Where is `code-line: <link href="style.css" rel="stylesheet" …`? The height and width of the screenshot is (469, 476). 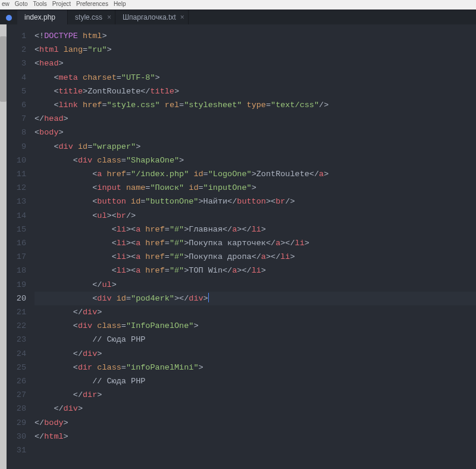 code-line: <link href="style.css" rel="stylesheet" … is located at coordinates (255, 105).